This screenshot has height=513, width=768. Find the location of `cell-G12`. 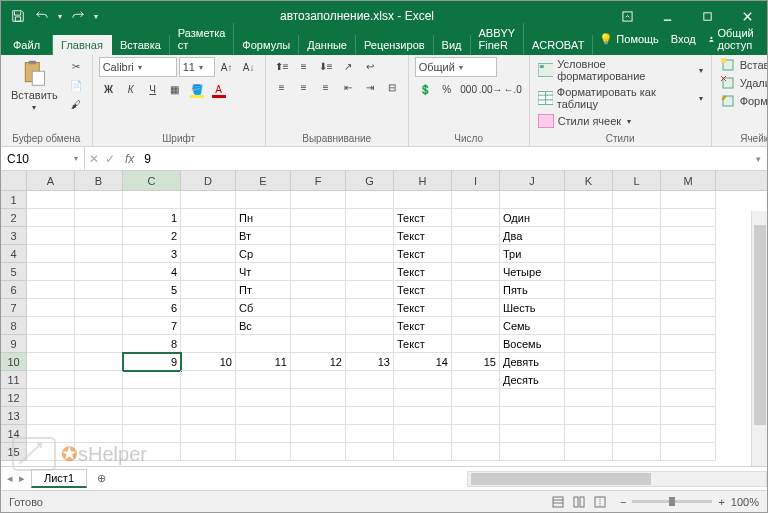

cell-G12 is located at coordinates (370, 398).